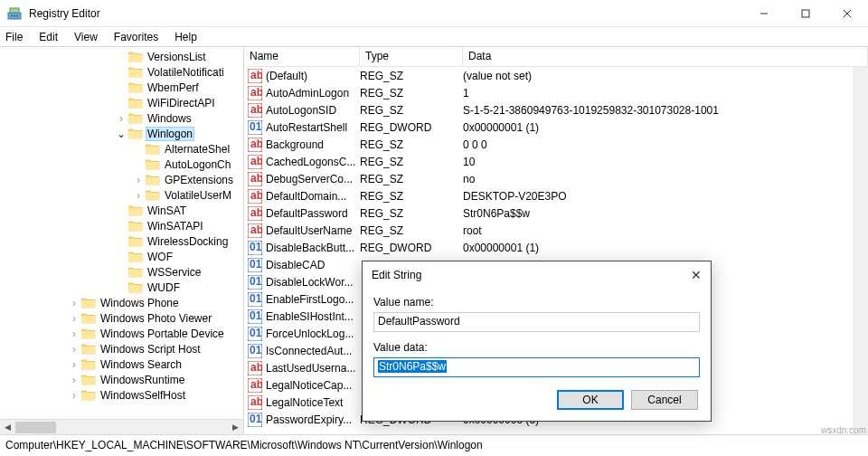 This screenshot has width=868, height=456. What do you see at coordinates (143, 380) in the screenshot?
I see `tree-item-label: WindowsRuntime` at bounding box center [143, 380].